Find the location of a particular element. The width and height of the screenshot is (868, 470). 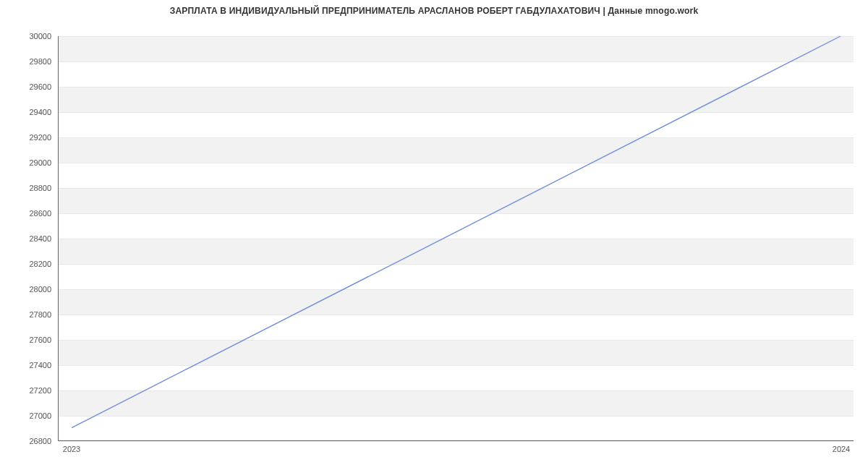

y-tick-label: 27800 is located at coordinates (33, 315).